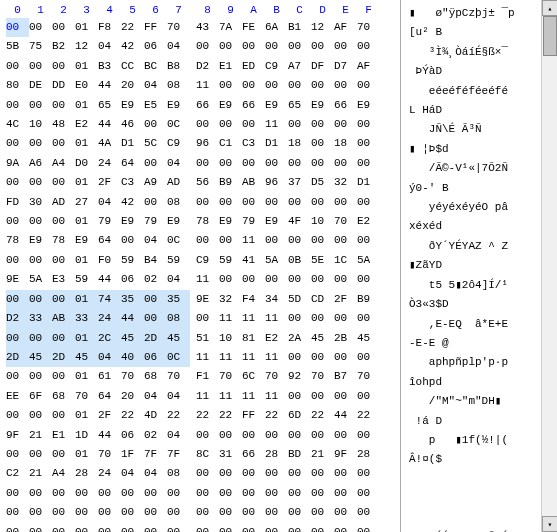  What do you see at coordinates (40, 46) in the screenshot?
I see `hex-byte: 75` at bounding box center [40, 46].